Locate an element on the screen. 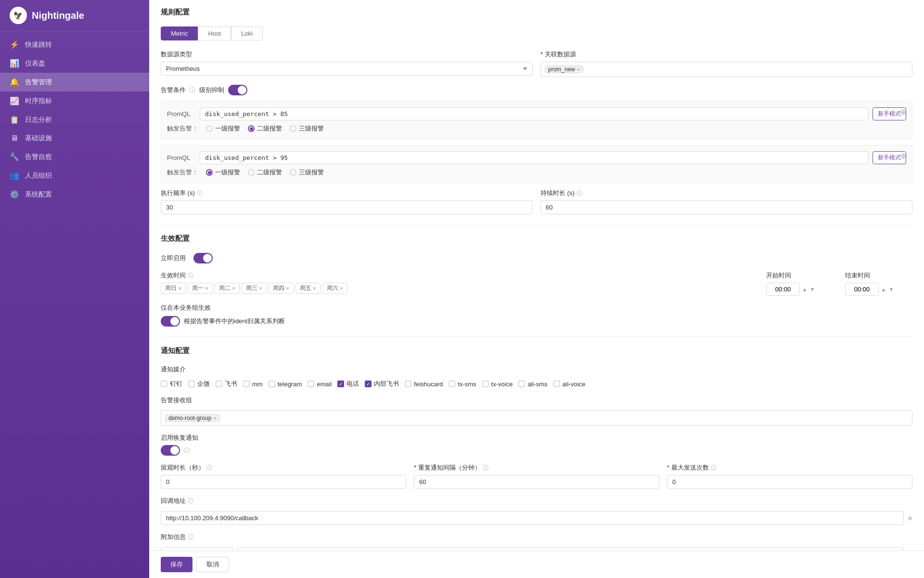  observe-input is located at coordinates (283, 482).